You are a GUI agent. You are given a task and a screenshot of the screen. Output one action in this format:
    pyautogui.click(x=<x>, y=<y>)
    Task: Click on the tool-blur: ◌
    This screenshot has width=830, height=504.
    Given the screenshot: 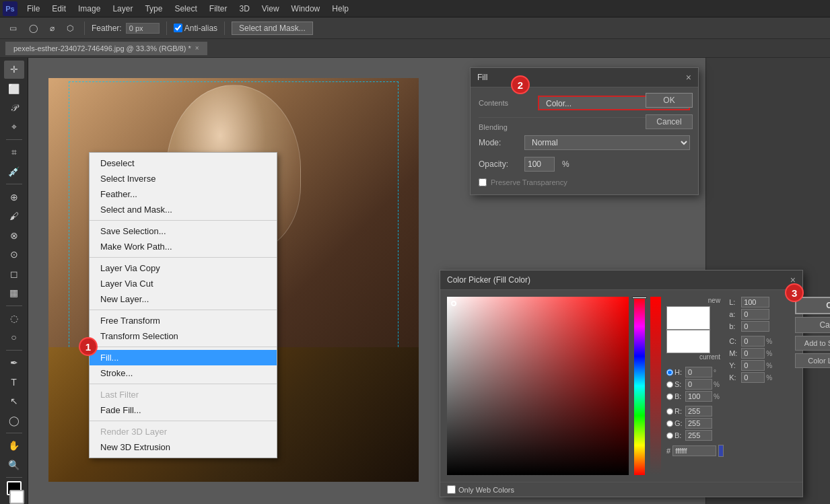 What is the action you would take?
    pyautogui.click(x=14, y=319)
    